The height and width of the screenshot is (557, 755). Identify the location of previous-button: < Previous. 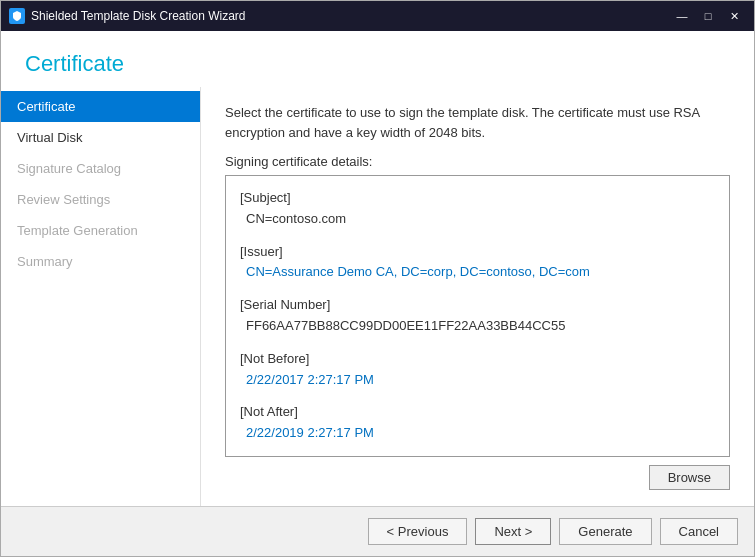
(418, 532).